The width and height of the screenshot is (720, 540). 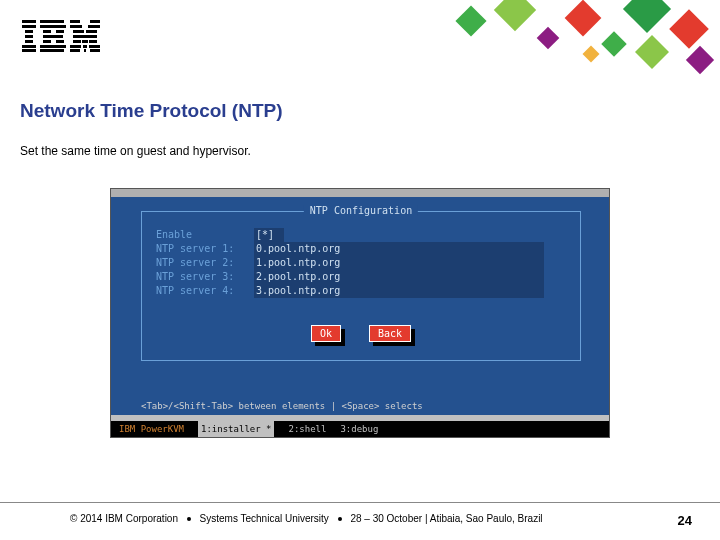 I want to click on server-label: NTP server 1:, so click(x=205, y=249).